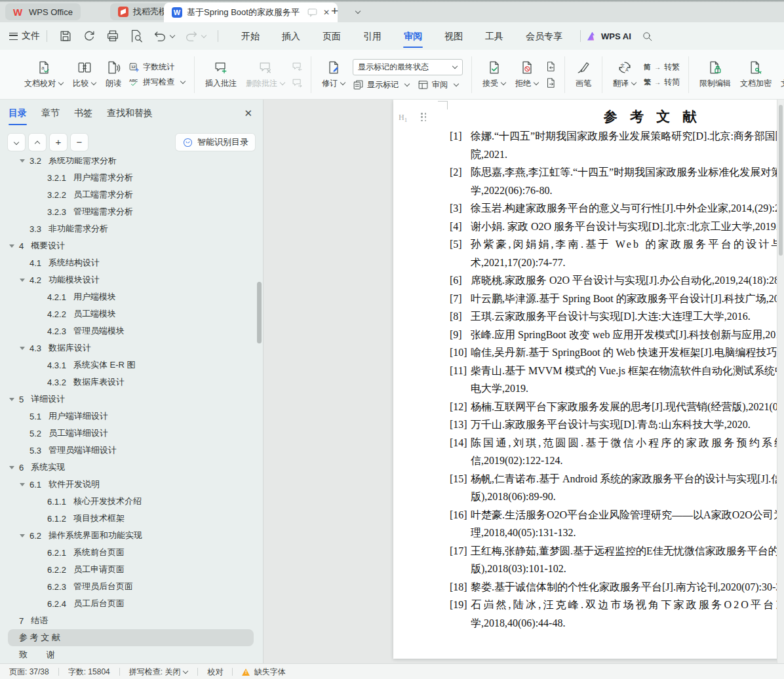  Describe the element at coordinates (131, 365) in the screenshot. I see `toc-item-4.3.1: 4.3.1系统实体 E-R 图` at that location.